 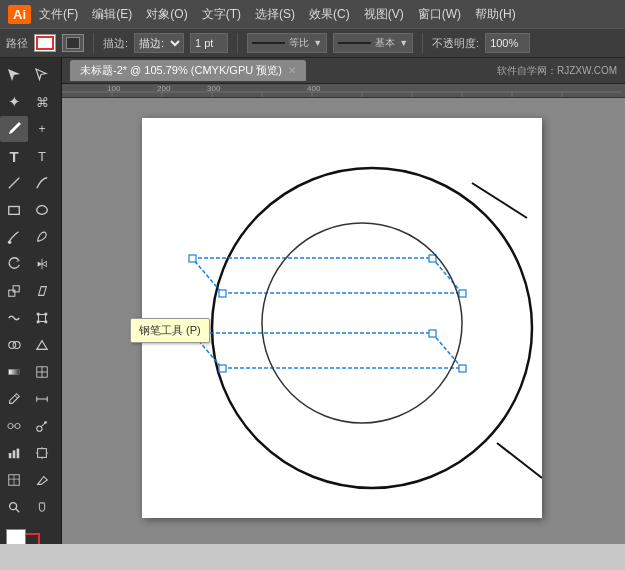 I want to click on menu-effect: 效果(C), so click(x=330, y=14).